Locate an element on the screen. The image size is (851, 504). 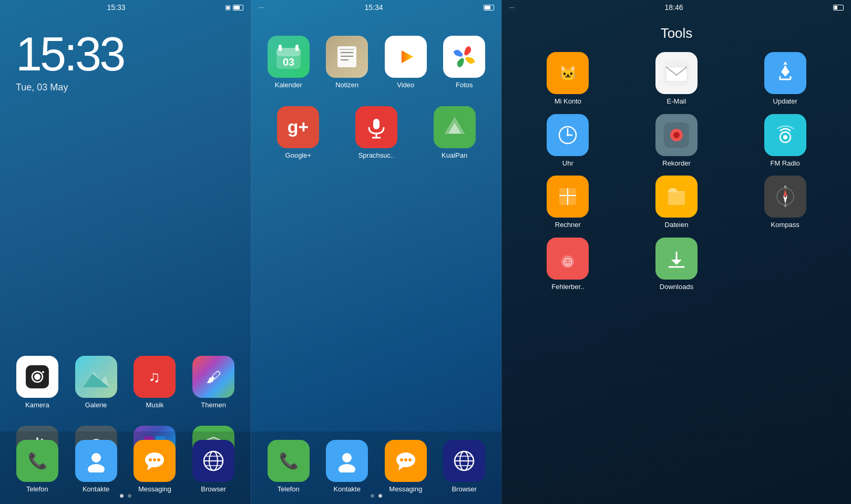
fmradio-icon is located at coordinates (785, 135).